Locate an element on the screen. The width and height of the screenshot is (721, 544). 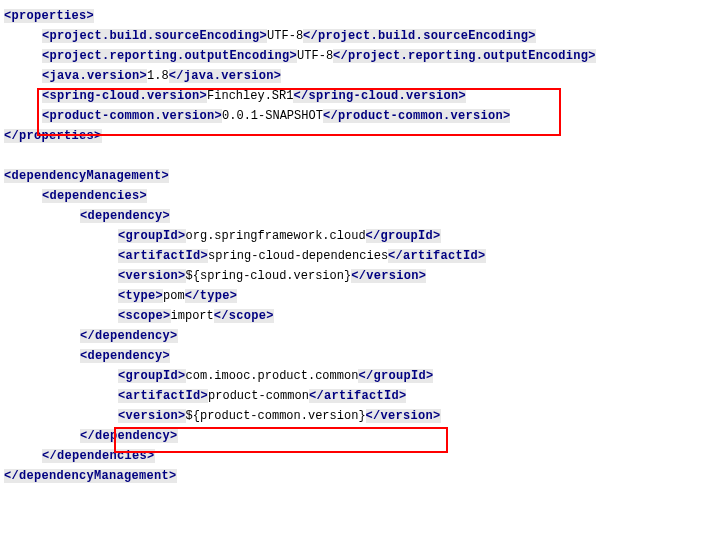
blank-line is located at coordinates (360, 156).